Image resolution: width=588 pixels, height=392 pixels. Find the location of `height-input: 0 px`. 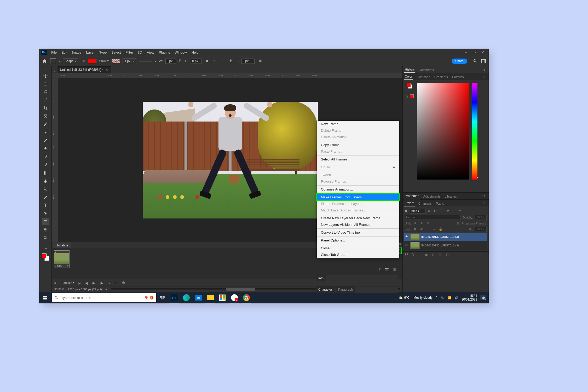

height-input: 0 px is located at coordinates (196, 61).